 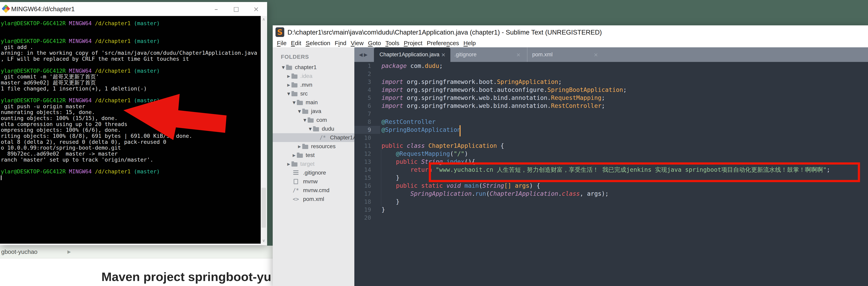 I want to click on code-line: 12 @RequestMapping("/"), so click(x=611, y=154).